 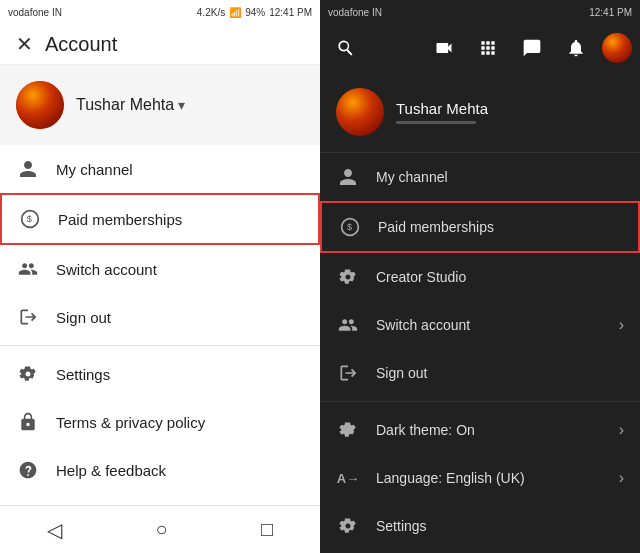 What do you see at coordinates (160, 105) in the screenshot?
I see `left-user-section: Tushar Mehta ▾` at bounding box center [160, 105].